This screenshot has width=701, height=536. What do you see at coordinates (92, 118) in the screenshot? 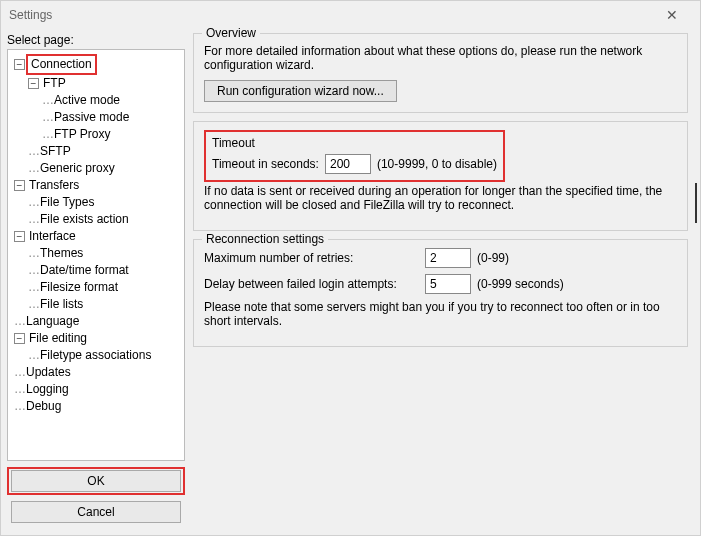
I see `tree-label: Passive mode` at bounding box center [92, 118].